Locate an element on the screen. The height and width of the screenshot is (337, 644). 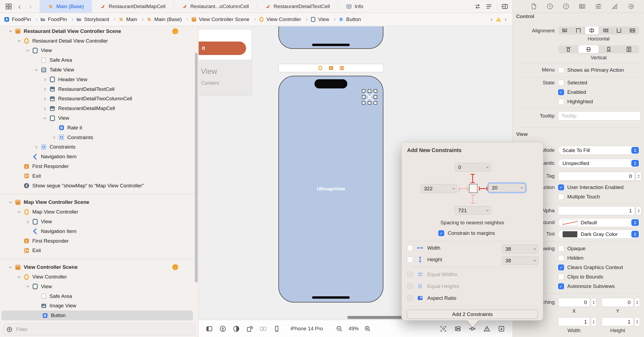
breadcrumb-item: Button › is located at coordinates (349, 19).